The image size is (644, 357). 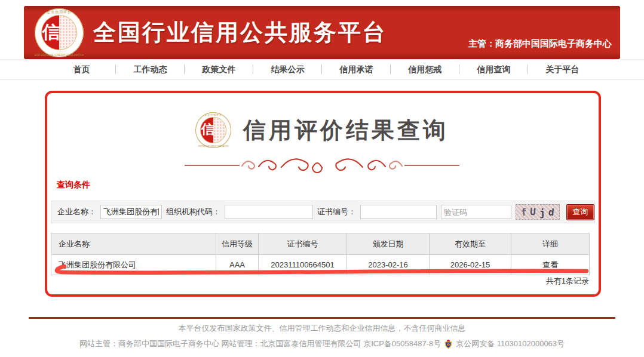 What do you see at coordinates (322, 344) in the screenshot?
I see `footer-info-row: 网站主管：商务部中国国际电子商务中心 网站管理：北京国富泰信用管理有限公司 京I…` at bounding box center [322, 344].